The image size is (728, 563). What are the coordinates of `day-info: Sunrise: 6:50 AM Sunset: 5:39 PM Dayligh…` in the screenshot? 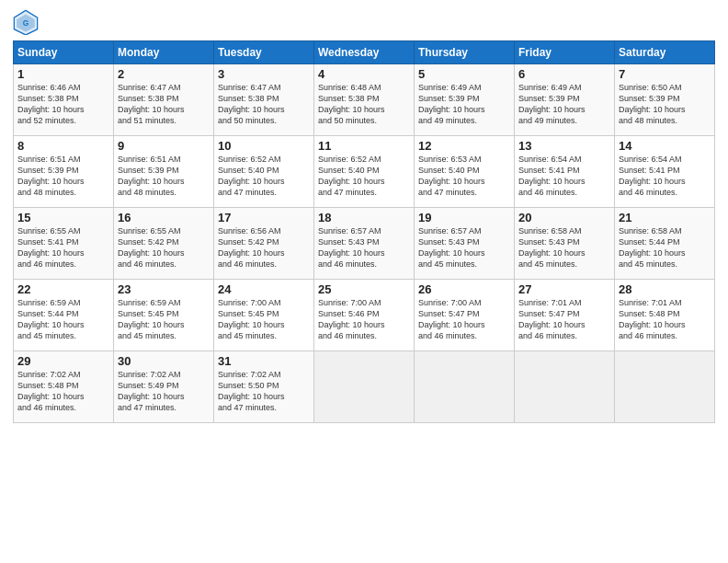 It's located at (665, 105).